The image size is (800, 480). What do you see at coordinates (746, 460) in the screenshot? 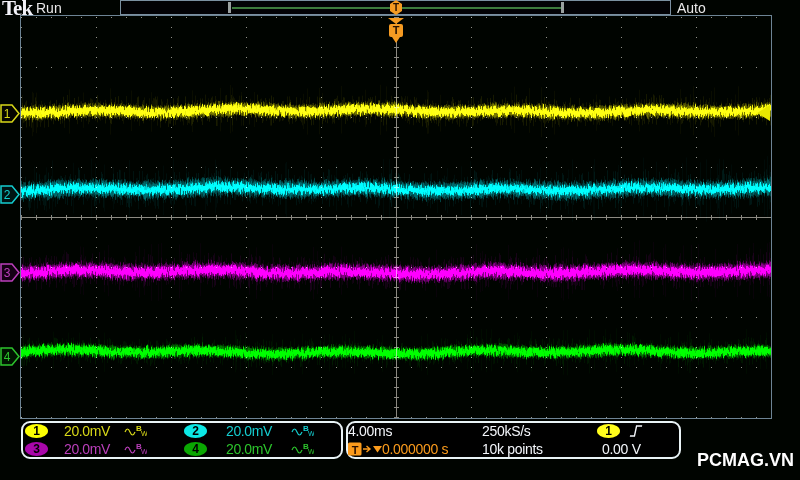
I see `watermark: PCMAG.VN` at bounding box center [746, 460].